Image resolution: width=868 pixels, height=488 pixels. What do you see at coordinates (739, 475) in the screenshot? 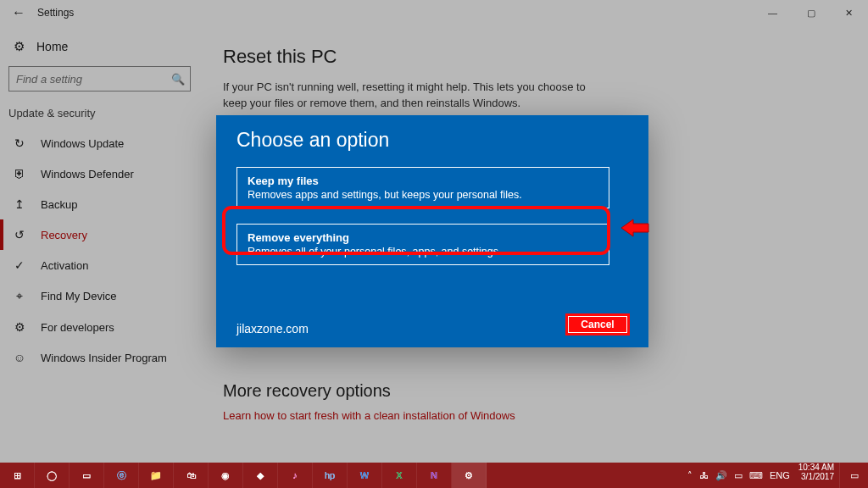
I see `system-tray: ˄ 🖧 🔊 ▭ ⌨ ENG` at bounding box center [739, 475].